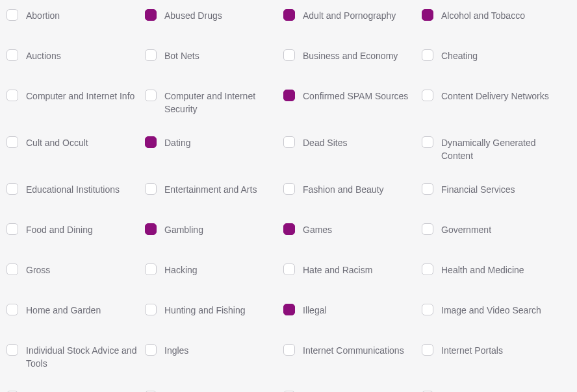 The width and height of the screenshot is (577, 392). What do you see at coordinates (491, 313) in the screenshot?
I see `category-item: Image and Video Search` at bounding box center [491, 313].